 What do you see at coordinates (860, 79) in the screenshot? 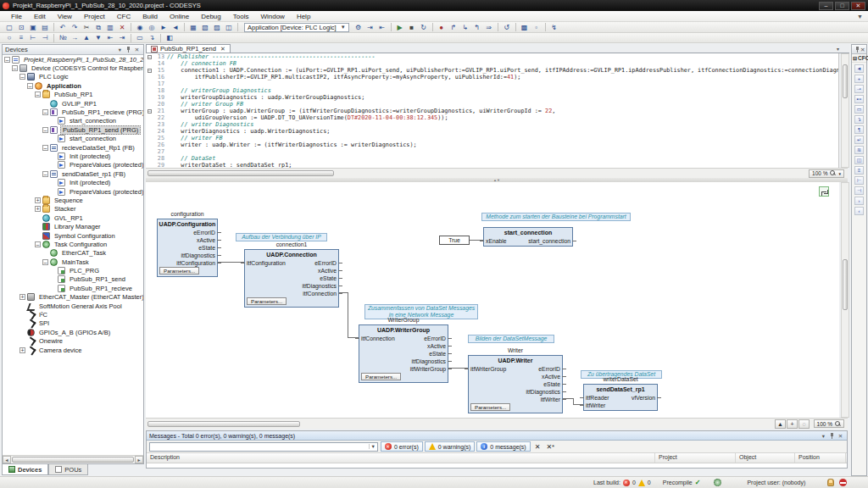
I see `control-point-tool-icon: +` at bounding box center [860, 79].